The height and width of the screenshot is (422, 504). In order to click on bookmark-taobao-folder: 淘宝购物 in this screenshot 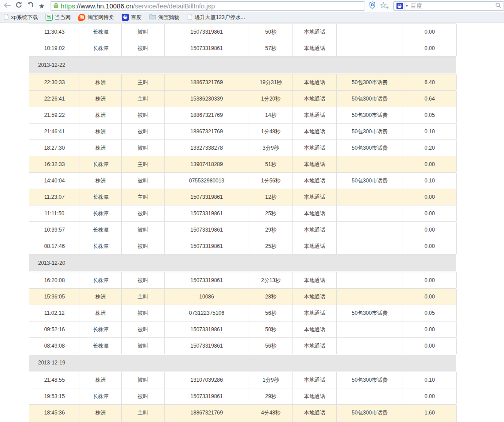, I will do `click(165, 18)`.